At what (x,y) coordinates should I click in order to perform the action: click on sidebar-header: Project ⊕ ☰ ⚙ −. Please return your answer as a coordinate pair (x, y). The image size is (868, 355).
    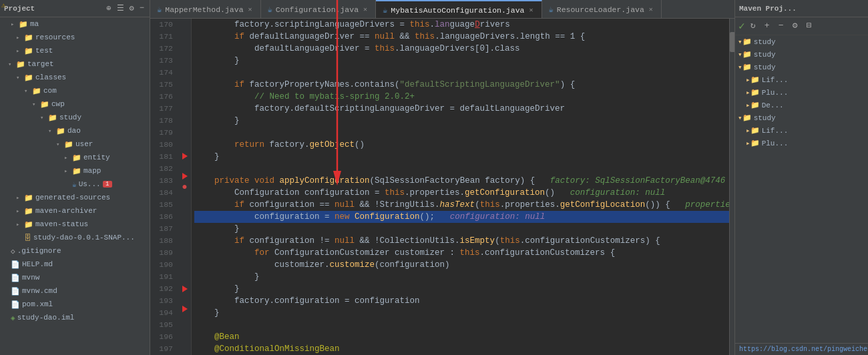
    Looking at the image, I should click on (75, 9).